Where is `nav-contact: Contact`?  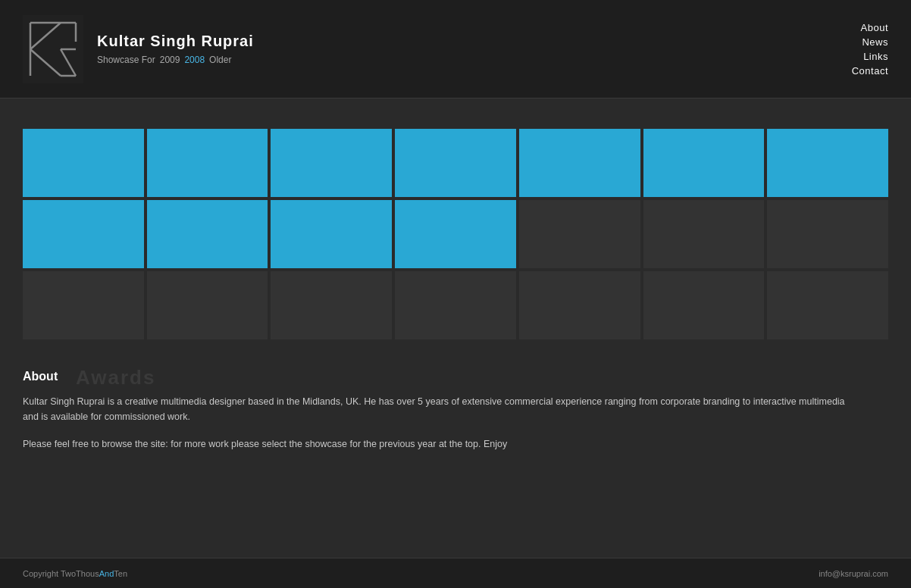
nav-contact: Contact is located at coordinates (870, 71).